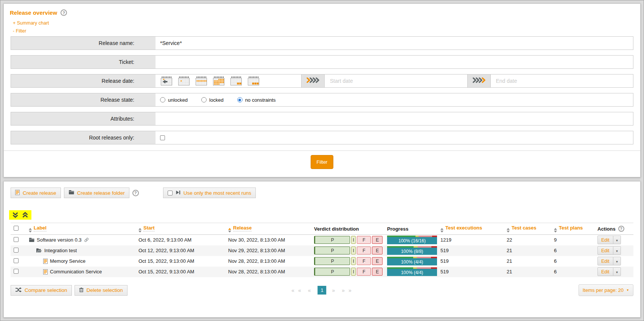 This screenshot has width=644, height=321. I want to click on column-header-test-cases: Test cases, so click(524, 228).